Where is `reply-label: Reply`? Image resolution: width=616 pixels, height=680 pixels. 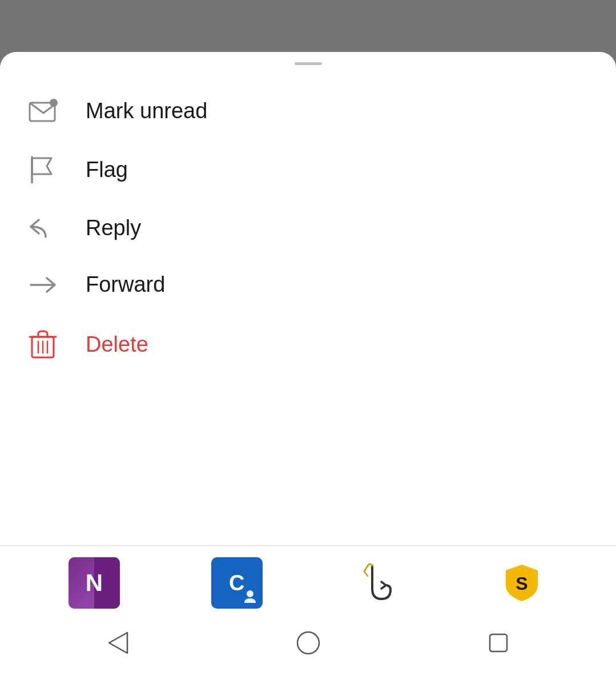 reply-label: Reply is located at coordinates (113, 228).